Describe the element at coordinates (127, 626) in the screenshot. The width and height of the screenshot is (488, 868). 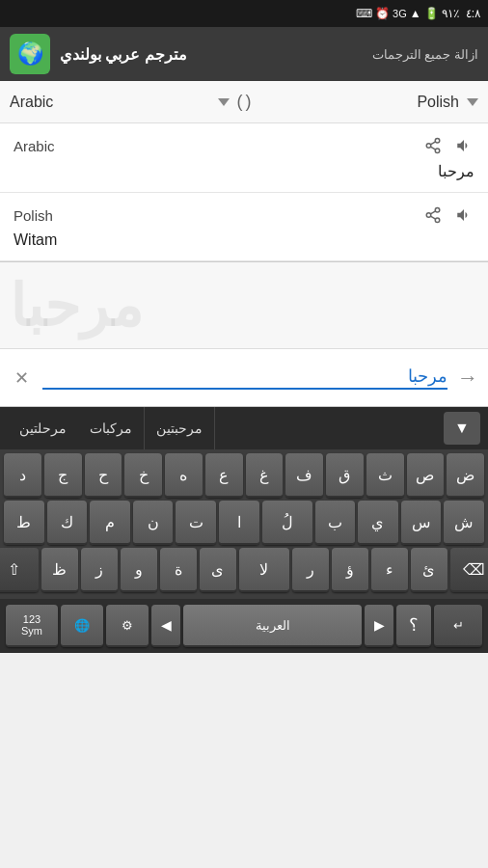
I see `settings-key: ⚙` at that location.